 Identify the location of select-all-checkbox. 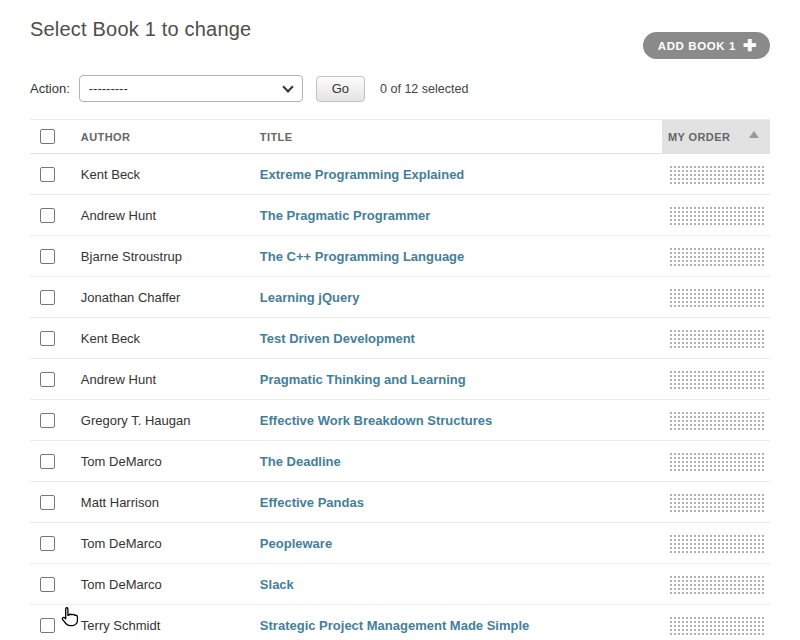
(48, 136).